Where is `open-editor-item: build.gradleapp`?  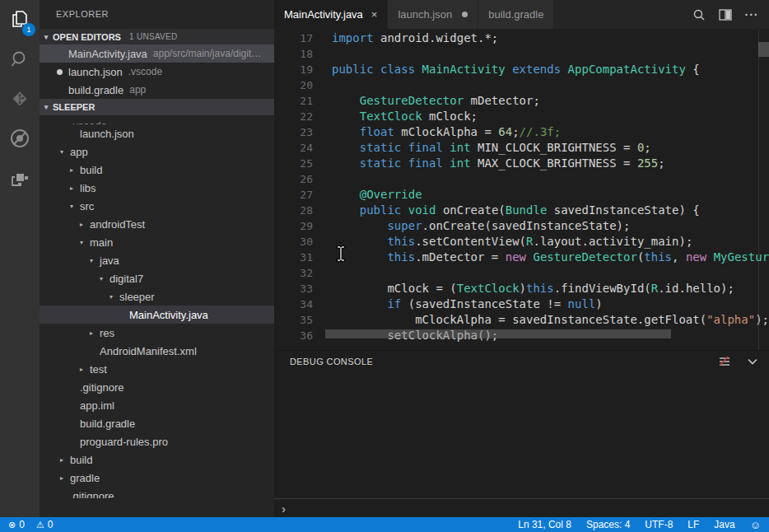 open-editor-item: build.gradleapp is located at coordinates (156, 90).